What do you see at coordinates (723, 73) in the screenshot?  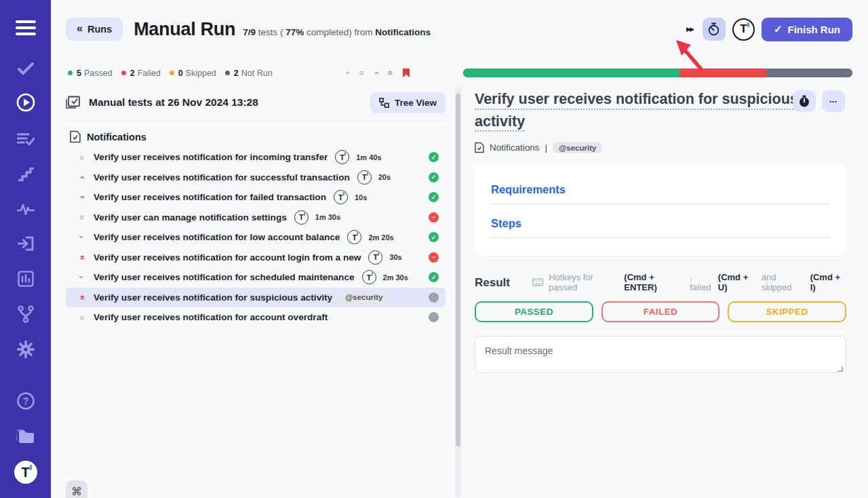 I see `progress-failed` at bounding box center [723, 73].